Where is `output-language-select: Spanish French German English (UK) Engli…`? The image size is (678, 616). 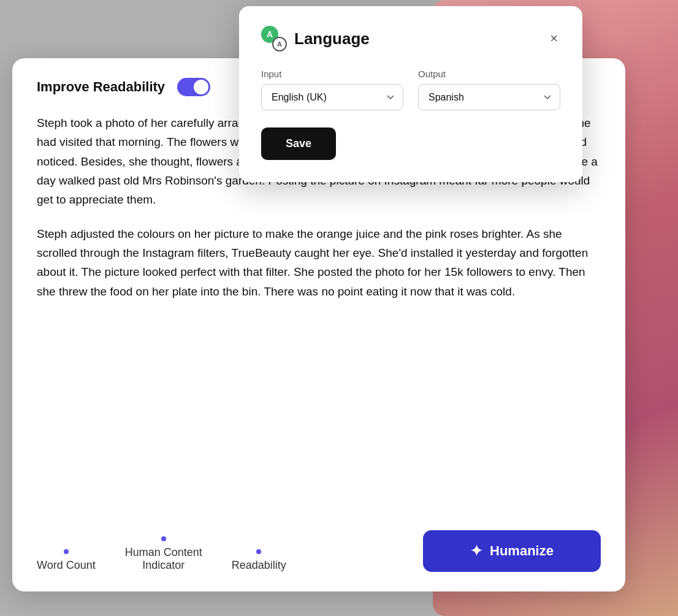
output-language-select: Spanish French German English (UK) Engli… is located at coordinates (489, 97).